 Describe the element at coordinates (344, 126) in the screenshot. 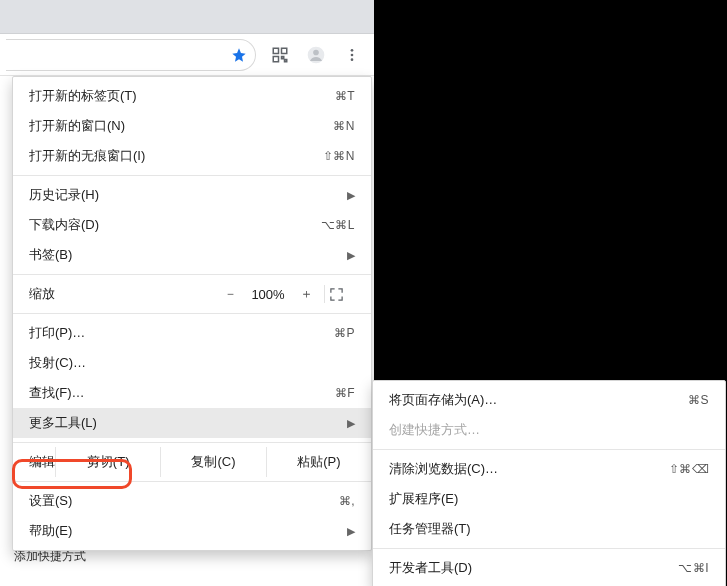

I see `menu-item-shortcut: ⌘N` at that location.